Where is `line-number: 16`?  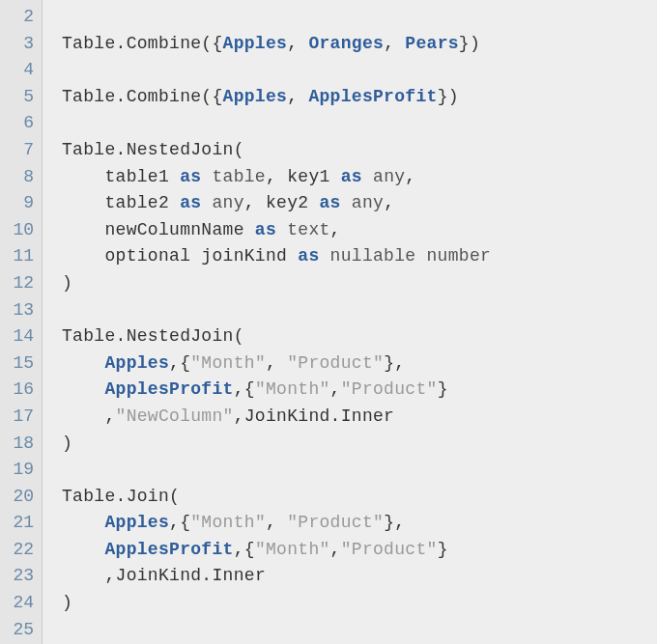 line-number: 16 is located at coordinates (19, 390).